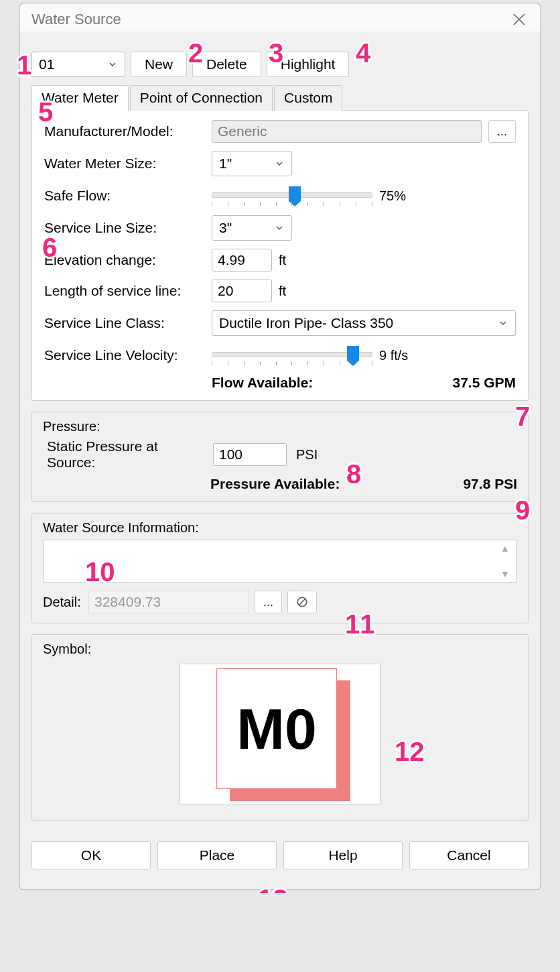  I want to click on class-label: Service Line Class:, so click(128, 323).